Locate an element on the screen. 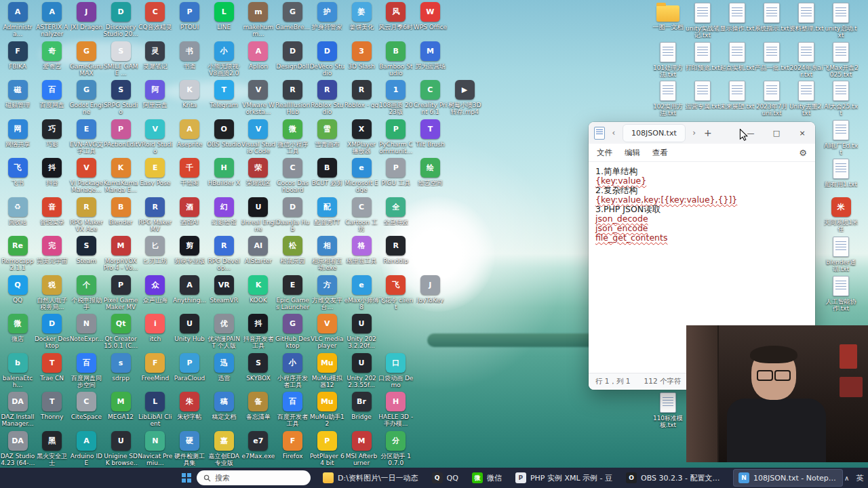  desktop-icon: BBlender is located at coordinates (121, 216).